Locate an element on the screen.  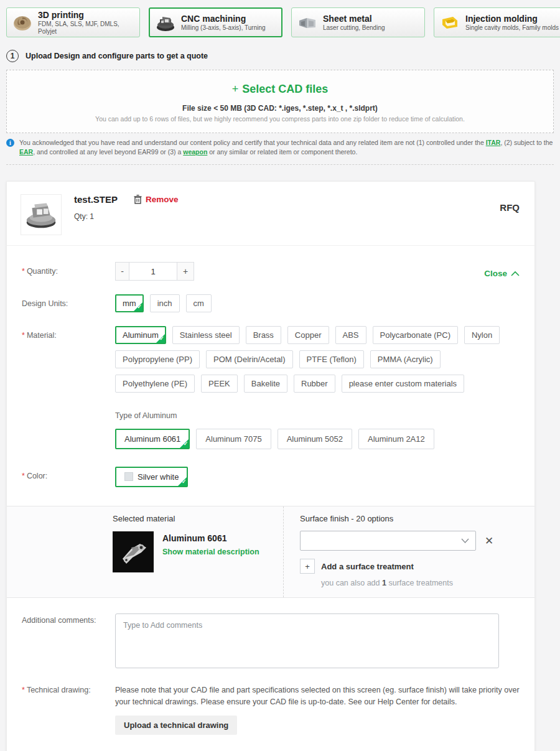
select-cad-files-button: +Select CAD files is located at coordinates (280, 90).